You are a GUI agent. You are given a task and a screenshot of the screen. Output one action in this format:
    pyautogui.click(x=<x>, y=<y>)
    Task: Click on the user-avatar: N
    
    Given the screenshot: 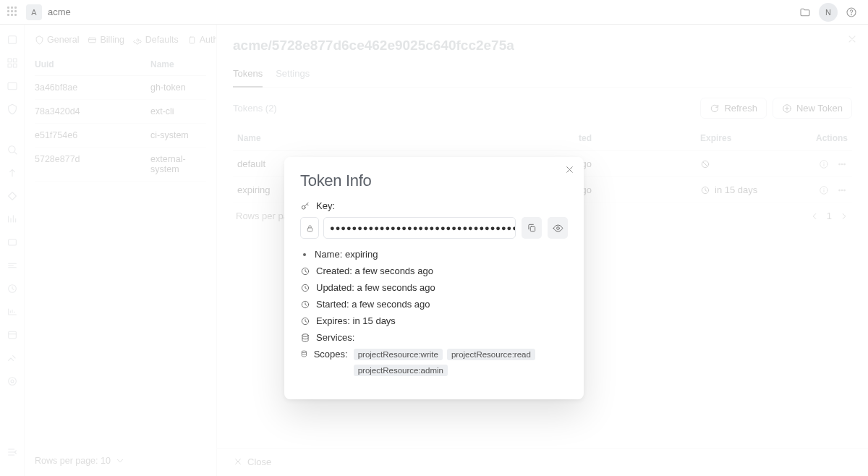 What is the action you would take?
    pyautogui.click(x=828, y=12)
    